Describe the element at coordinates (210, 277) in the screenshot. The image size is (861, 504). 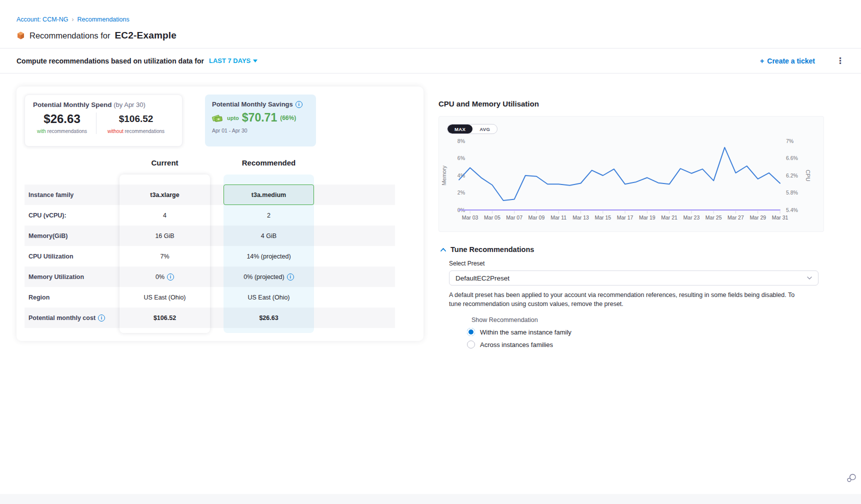
I see `table-row: Memory Utilization0%i0% (projected)i` at that location.